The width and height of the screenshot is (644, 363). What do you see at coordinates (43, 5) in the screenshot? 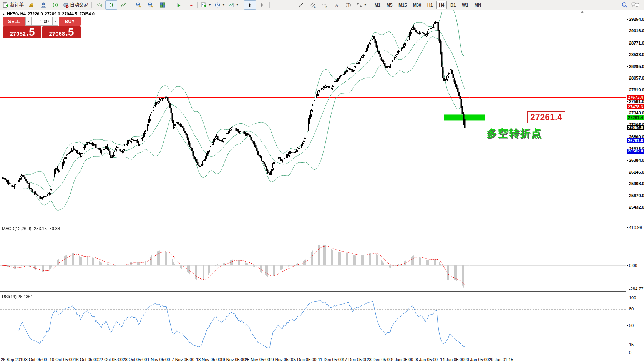
I see `profile-button` at bounding box center [43, 5].